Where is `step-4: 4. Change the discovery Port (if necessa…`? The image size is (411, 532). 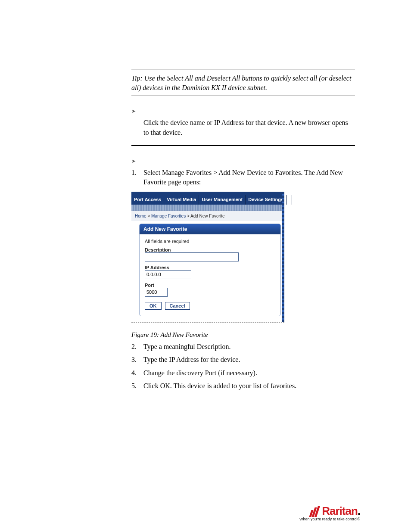
step-4: 4. Change the discovery Port (if necessa… is located at coordinates (243, 373).